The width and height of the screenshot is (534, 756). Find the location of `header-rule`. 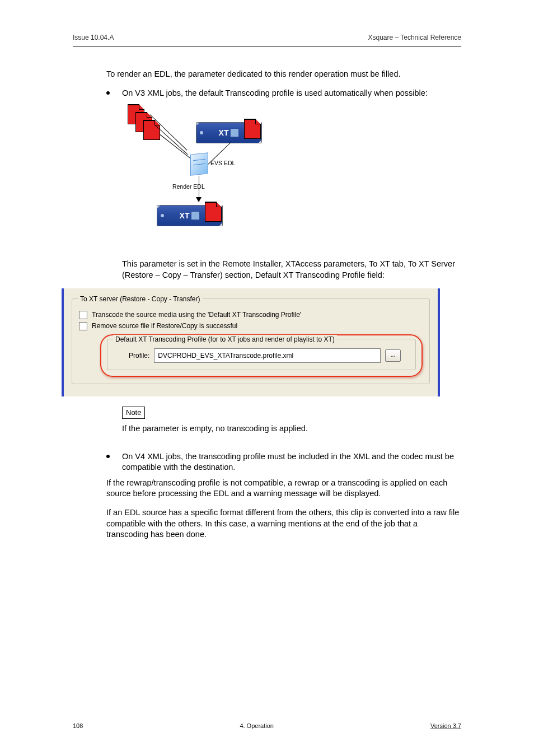

header-rule is located at coordinates (267, 46).